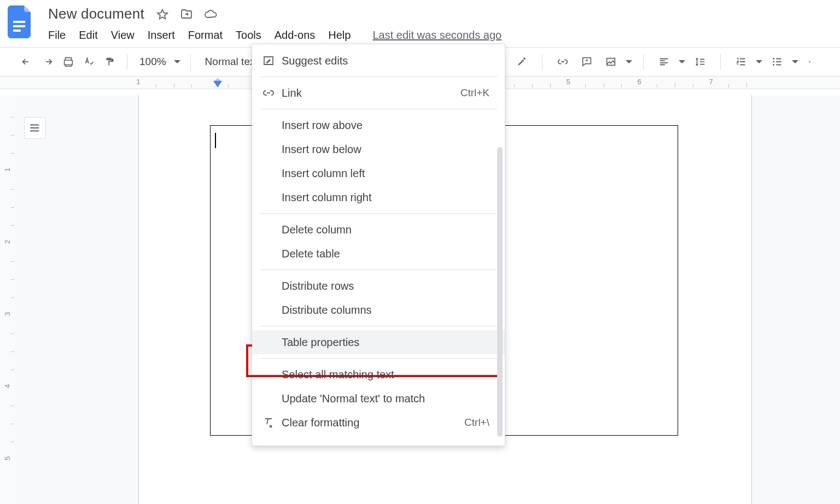 The width and height of the screenshot is (840, 504). What do you see at coordinates (475, 88) in the screenshot?
I see `ctx-shortcut: Ctrl+K` at bounding box center [475, 88].